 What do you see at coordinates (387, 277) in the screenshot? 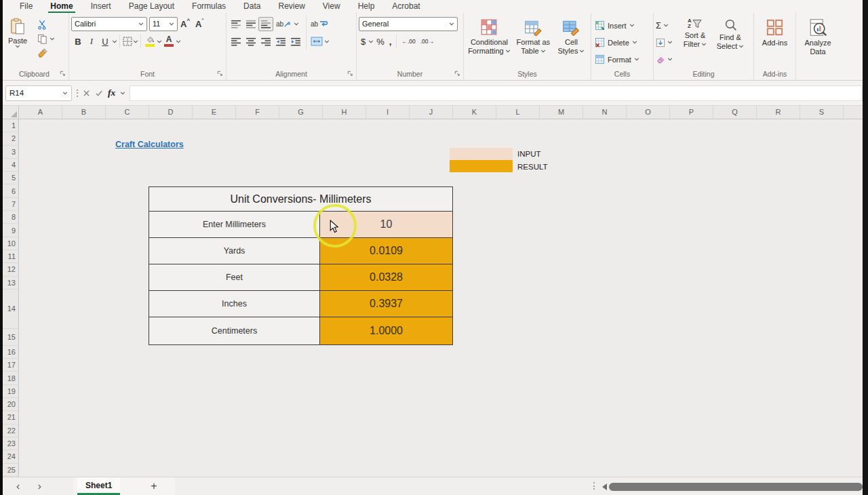
I see `value-cell: 0.0328` at bounding box center [387, 277].